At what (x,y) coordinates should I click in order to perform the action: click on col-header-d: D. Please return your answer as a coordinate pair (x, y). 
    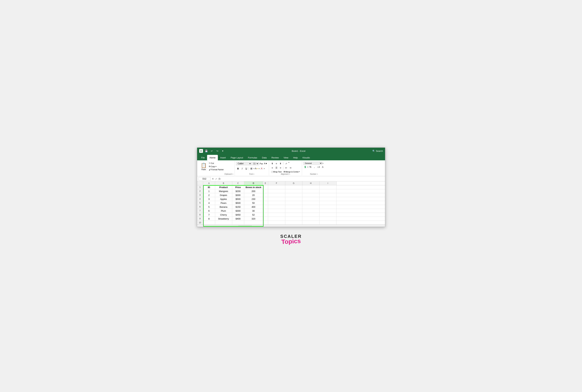
    Looking at the image, I should click on (254, 183).